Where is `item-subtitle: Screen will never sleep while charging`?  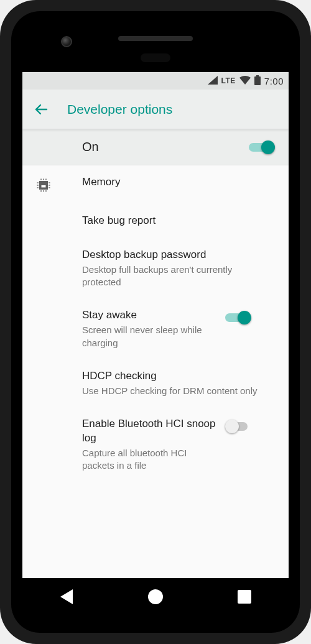
item-subtitle: Screen will never sleep while charging is located at coordinates (151, 337).